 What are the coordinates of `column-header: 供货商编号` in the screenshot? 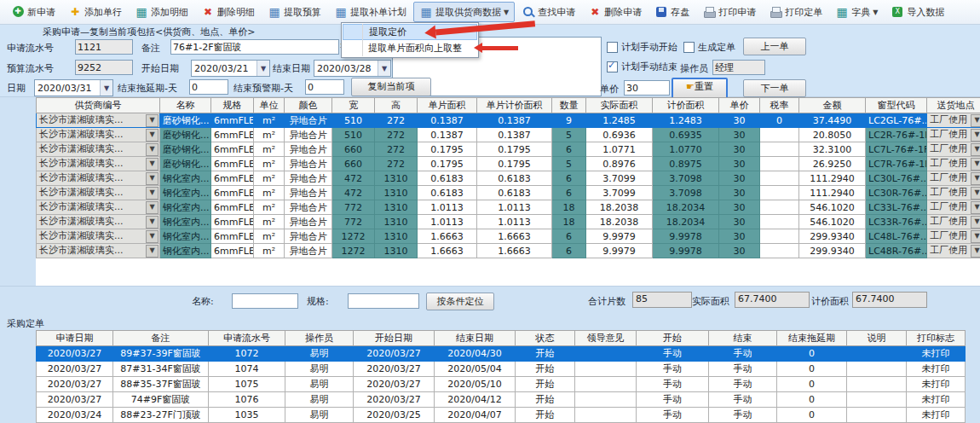 It's located at (99, 106).